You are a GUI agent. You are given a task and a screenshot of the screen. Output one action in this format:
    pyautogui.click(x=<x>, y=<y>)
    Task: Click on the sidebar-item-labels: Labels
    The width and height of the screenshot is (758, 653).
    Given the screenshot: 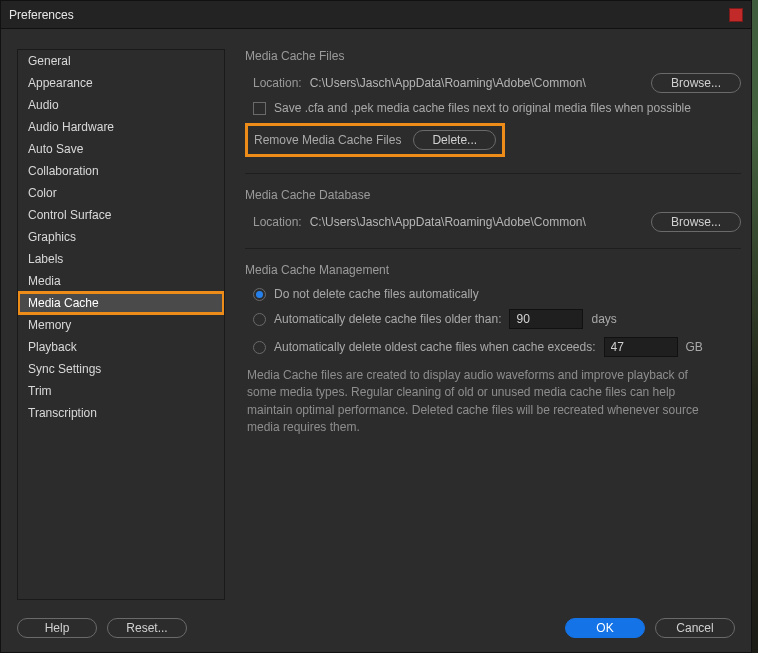 What is the action you would take?
    pyautogui.click(x=121, y=259)
    